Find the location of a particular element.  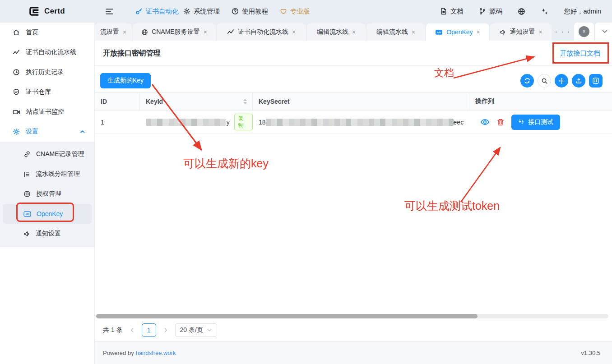

table-toolbar is located at coordinates (561, 81).